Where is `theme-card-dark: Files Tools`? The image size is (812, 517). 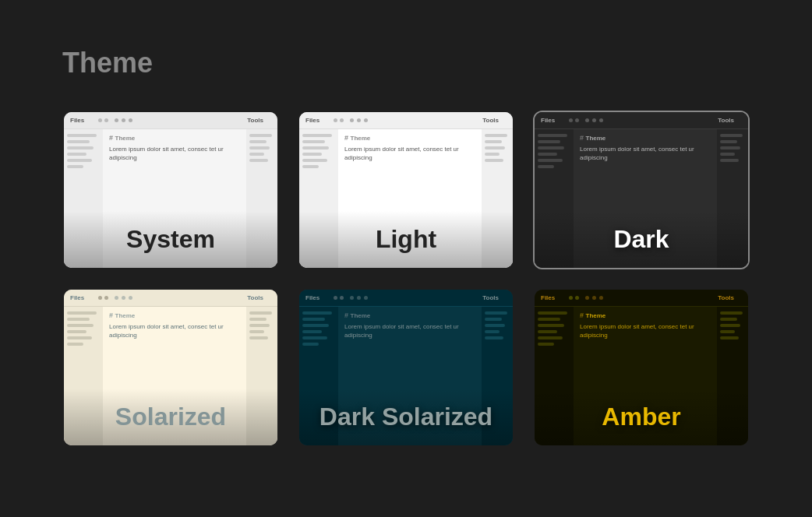
theme-card-dark: Files Tools is located at coordinates (641, 190).